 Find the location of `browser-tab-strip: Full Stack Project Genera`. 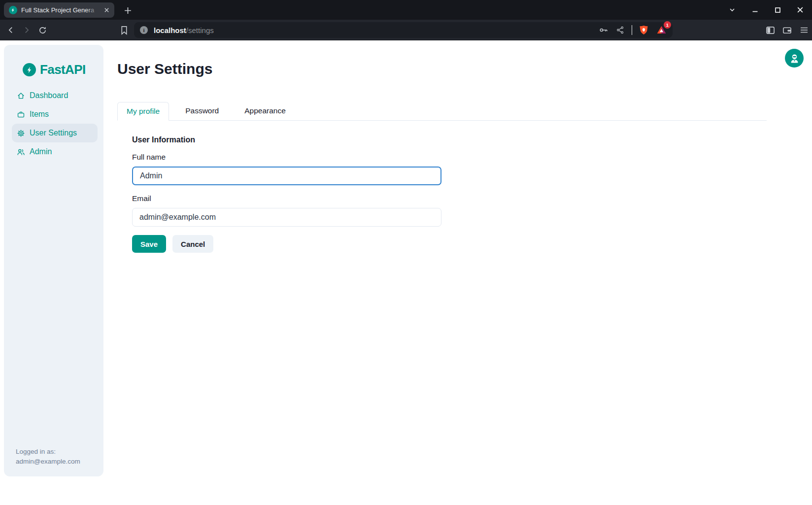

browser-tab-strip: Full Stack Project Genera is located at coordinates (406, 10).